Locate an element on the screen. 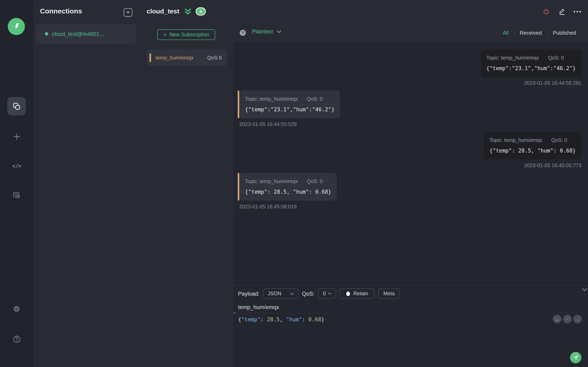  message-timestamp: 2023-01-05 16:45:05:773 is located at coordinates (553, 166).